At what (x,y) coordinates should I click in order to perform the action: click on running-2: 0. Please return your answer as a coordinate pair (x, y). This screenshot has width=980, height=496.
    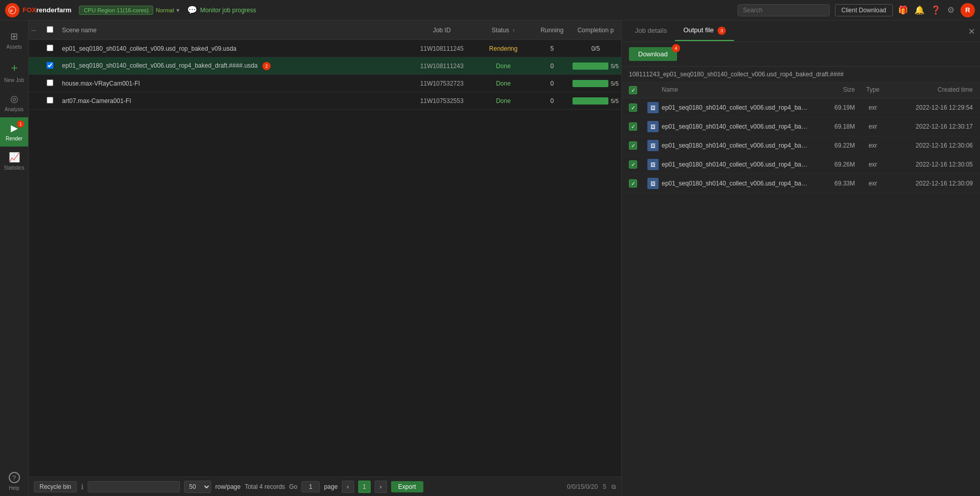
    Looking at the image, I should click on (552, 66).